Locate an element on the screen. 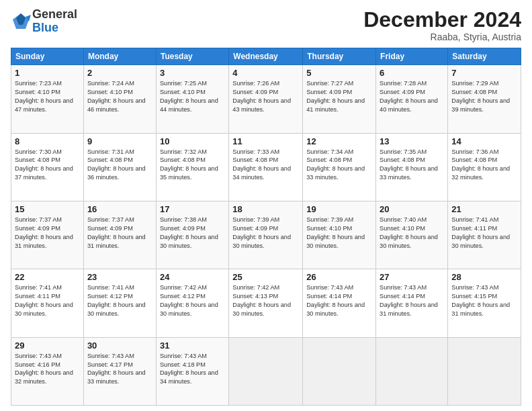 This screenshot has height=411, width=532. calendar-cell: 15 Sunrise: 7:37 AMSunset: 4:09 PMDaylig… is located at coordinates (48, 235).